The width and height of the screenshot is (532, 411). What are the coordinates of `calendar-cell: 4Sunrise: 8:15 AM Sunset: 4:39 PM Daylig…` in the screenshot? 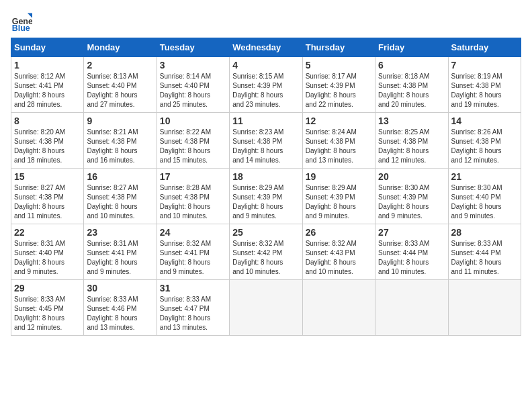 It's located at (266, 85).